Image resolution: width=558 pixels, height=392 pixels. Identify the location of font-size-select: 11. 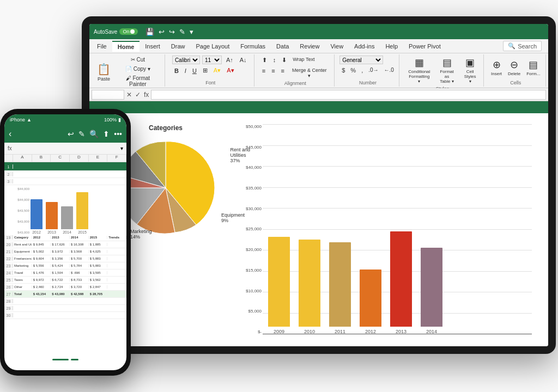
(212, 60).